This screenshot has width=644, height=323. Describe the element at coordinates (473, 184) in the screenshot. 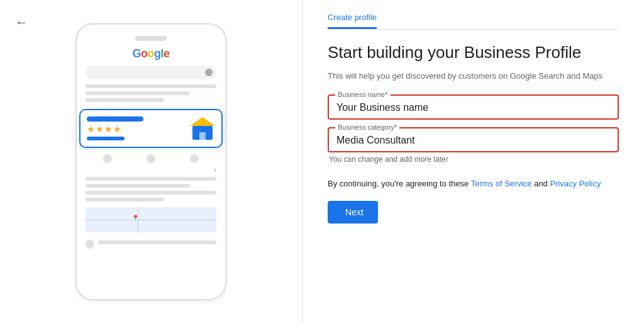

I see `terms-text: By continuing, you're agreeing to these …` at that location.